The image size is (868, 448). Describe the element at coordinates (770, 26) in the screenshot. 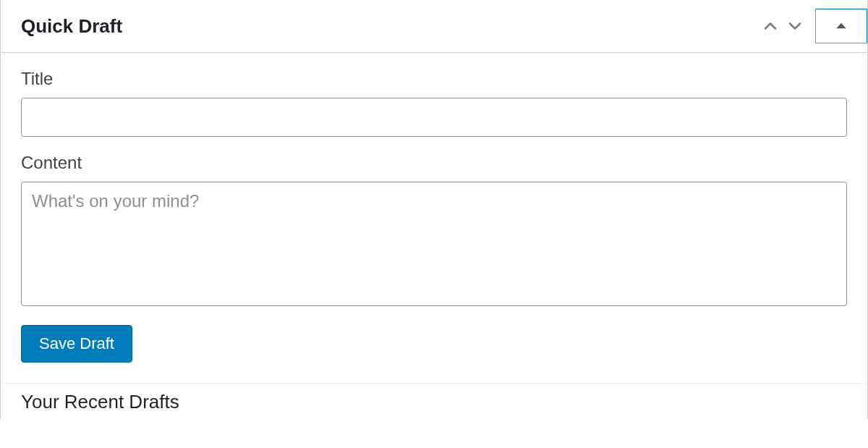

I see `move-up-icon` at that location.